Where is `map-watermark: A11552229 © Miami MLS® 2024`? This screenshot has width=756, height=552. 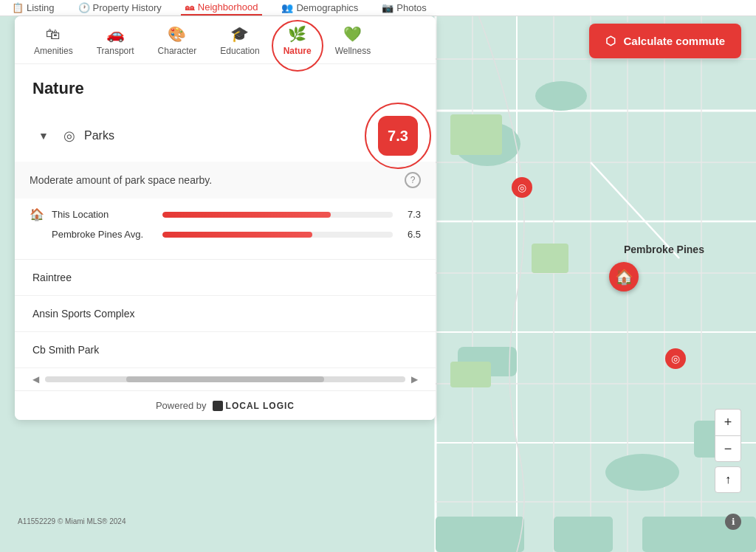
map-watermark: A11552229 © Miami MLS® 2024 is located at coordinates (72, 521).